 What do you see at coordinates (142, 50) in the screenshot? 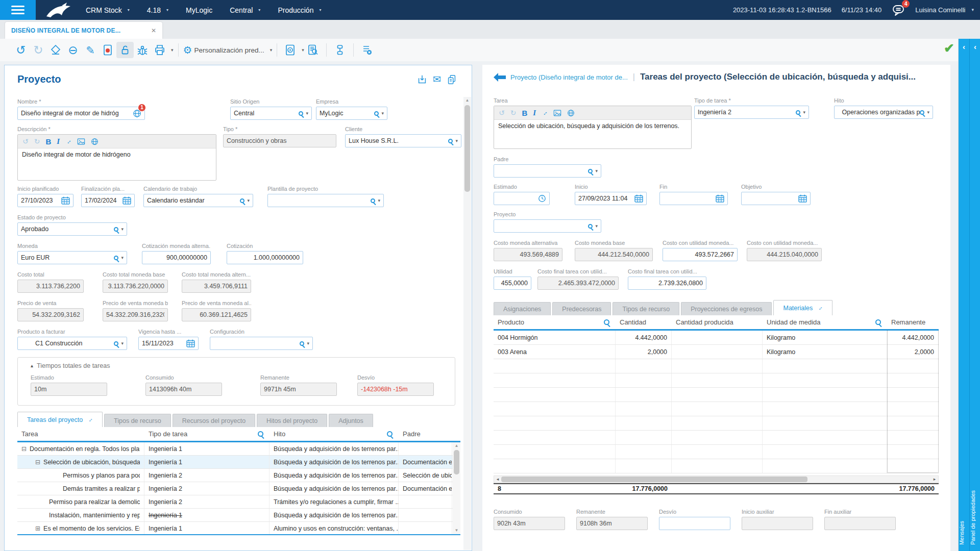
I see `debug-bug-button` at bounding box center [142, 50].